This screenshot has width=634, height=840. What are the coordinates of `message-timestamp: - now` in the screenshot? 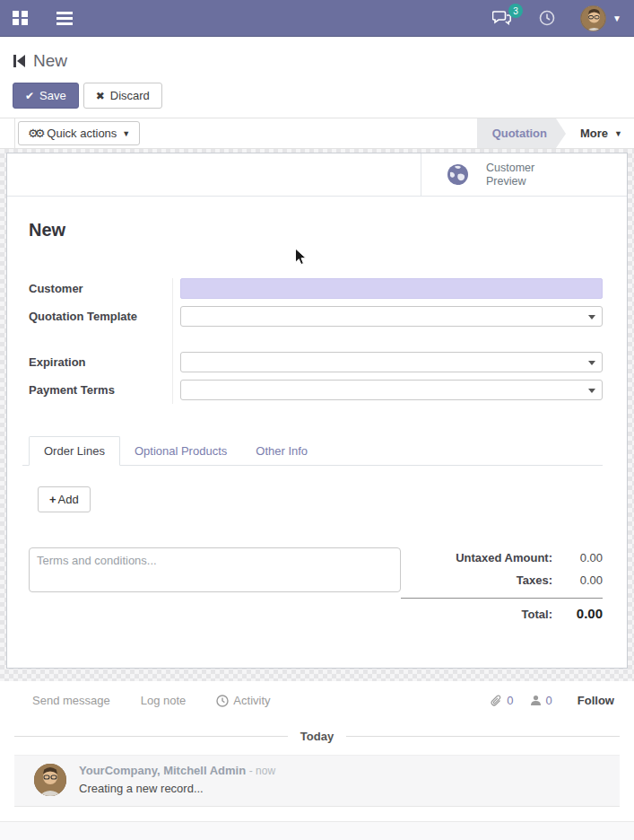 It's located at (262, 771).